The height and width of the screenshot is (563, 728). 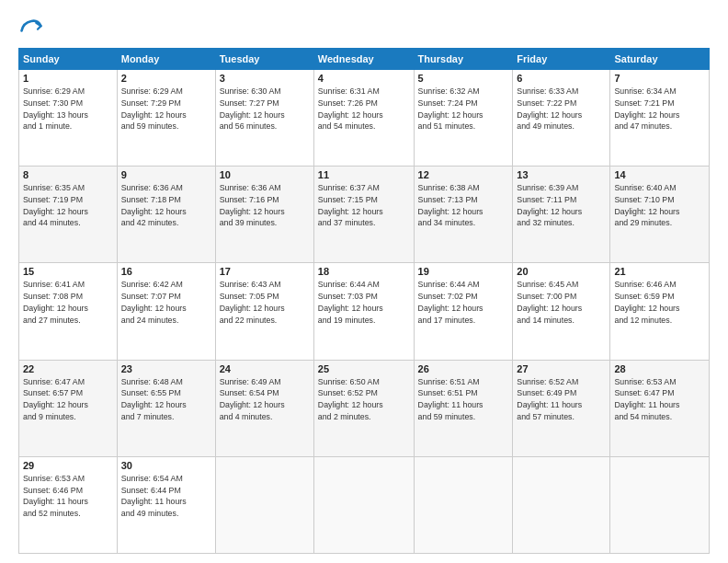 What do you see at coordinates (165, 215) in the screenshot?
I see `calendar-cell: 9 Sunrise: 6:36 AMSunset: 7:18 PMDayligh…` at bounding box center [165, 215].